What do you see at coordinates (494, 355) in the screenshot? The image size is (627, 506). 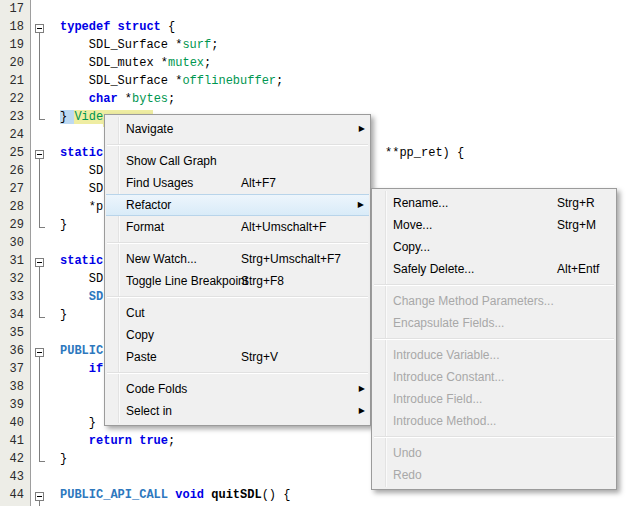 I see `menu-item-introduce-variable: Introduce Variable...` at bounding box center [494, 355].